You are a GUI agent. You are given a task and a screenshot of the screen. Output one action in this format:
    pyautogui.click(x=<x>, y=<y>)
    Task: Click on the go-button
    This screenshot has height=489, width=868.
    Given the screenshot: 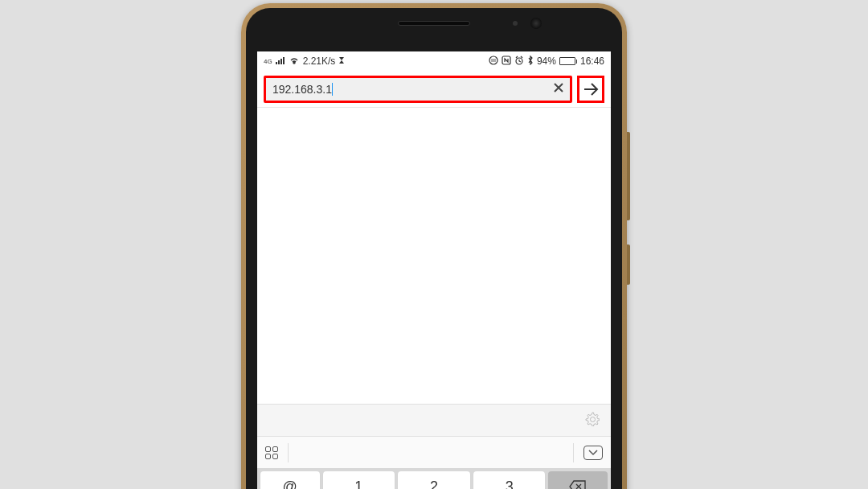 What is the action you would take?
    pyautogui.click(x=591, y=89)
    